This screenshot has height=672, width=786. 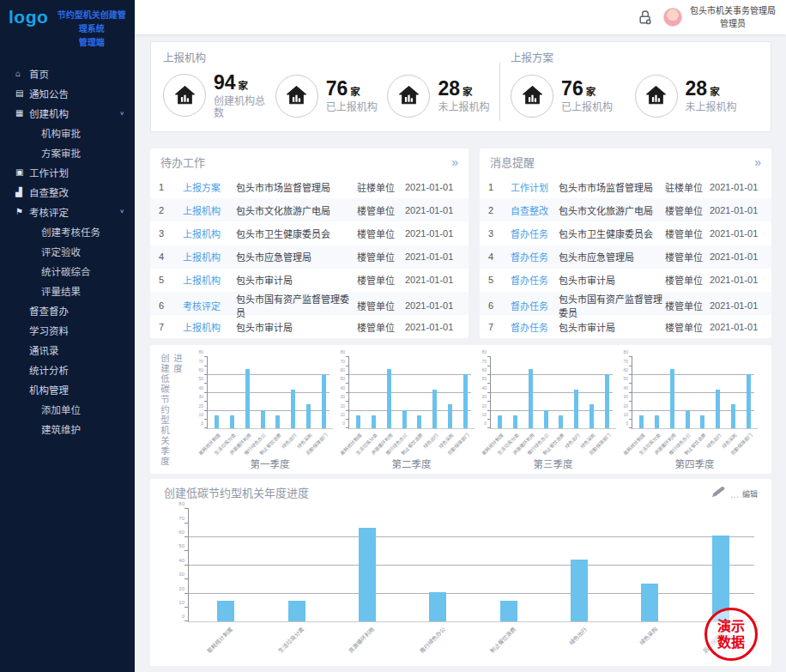 I want to click on sidebar-item: ⌂首页, so click(x=67, y=74).